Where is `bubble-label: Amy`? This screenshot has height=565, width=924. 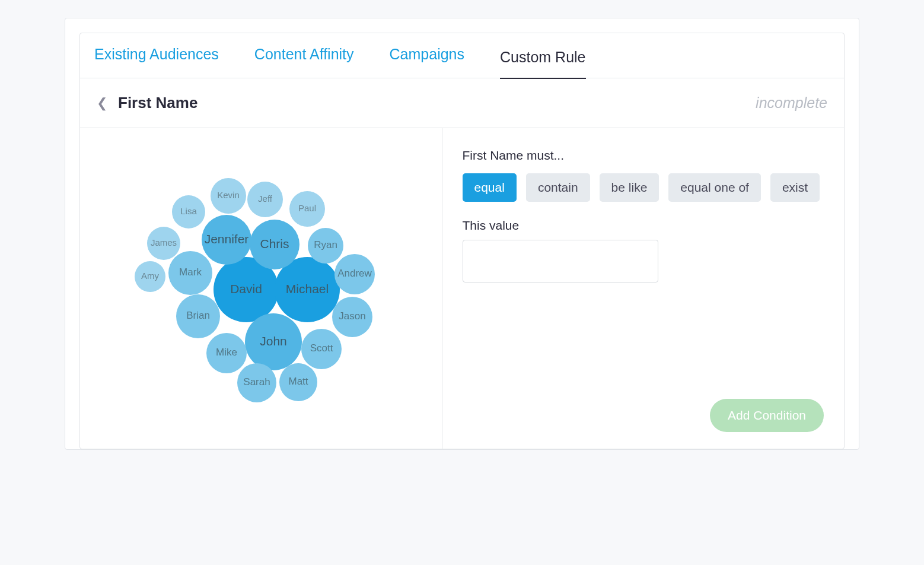
bubble-label: Amy is located at coordinates (151, 275).